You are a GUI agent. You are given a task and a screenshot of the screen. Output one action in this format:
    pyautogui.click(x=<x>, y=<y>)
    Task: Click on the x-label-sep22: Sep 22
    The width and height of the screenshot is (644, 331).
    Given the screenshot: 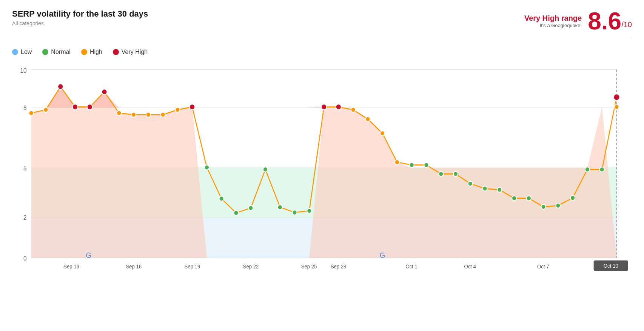 What is the action you would take?
    pyautogui.click(x=251, y=267)
    